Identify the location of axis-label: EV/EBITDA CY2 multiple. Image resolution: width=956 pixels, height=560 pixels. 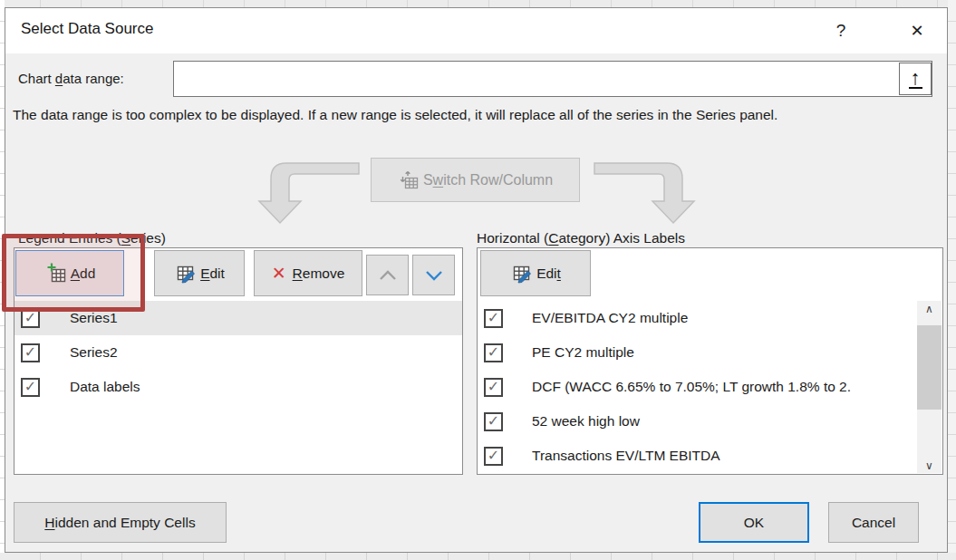
(610, 318).